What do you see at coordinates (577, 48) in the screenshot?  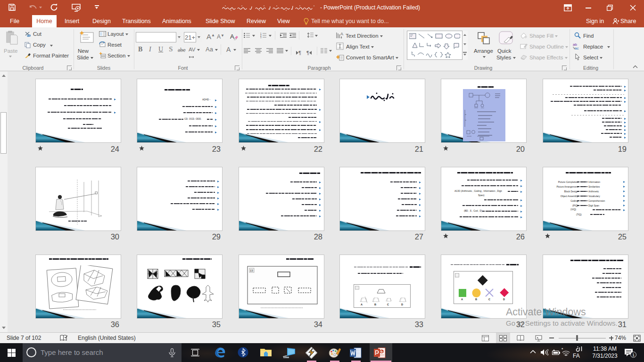 I see `svg-text: ac` at bounding box center [577, 48].